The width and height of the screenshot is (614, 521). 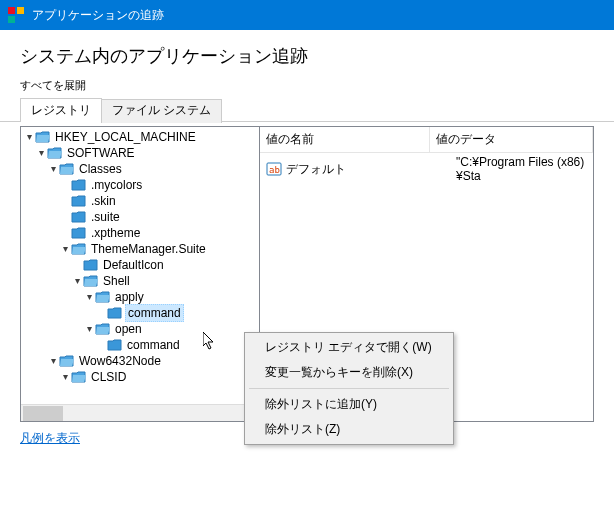 I want to click on node-label: Shell, so click(x=116, y=281).